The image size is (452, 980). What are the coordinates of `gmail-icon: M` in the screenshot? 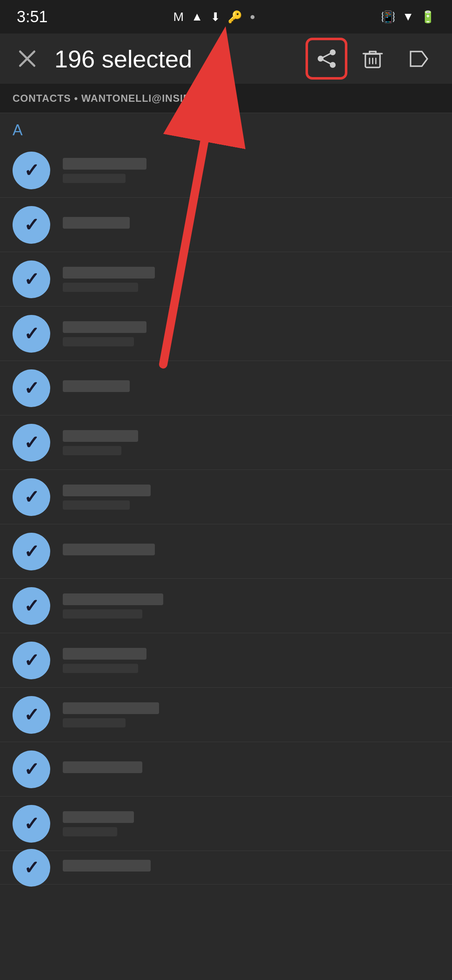 It's located at (178, 17).